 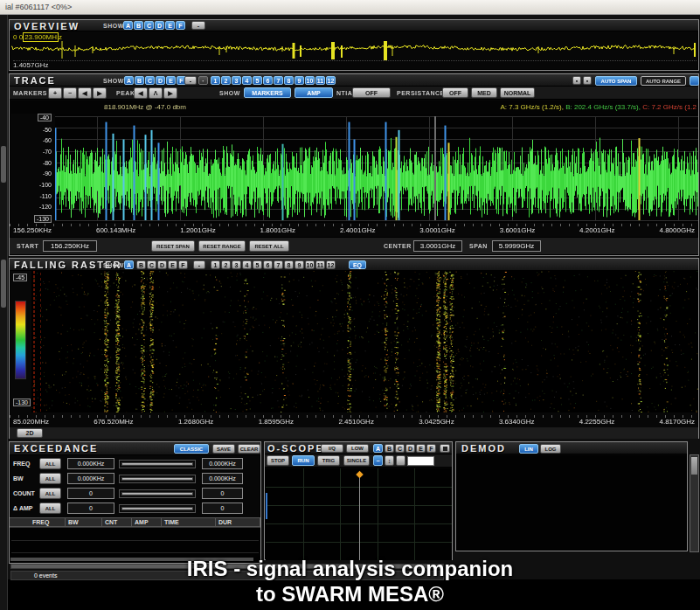 What do you see at coordinates (329, 461) in the screenshot?
I see `trig-button: TRIG` at bounding box center [329, 461].